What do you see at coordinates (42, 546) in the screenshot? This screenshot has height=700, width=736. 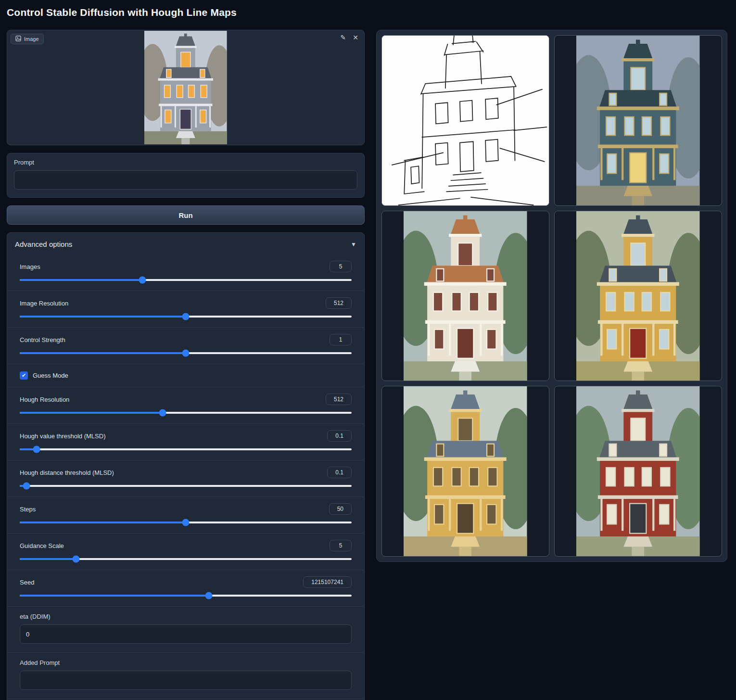 I see `slider-label: Guidance Scale` at bounding box center [42, 546].